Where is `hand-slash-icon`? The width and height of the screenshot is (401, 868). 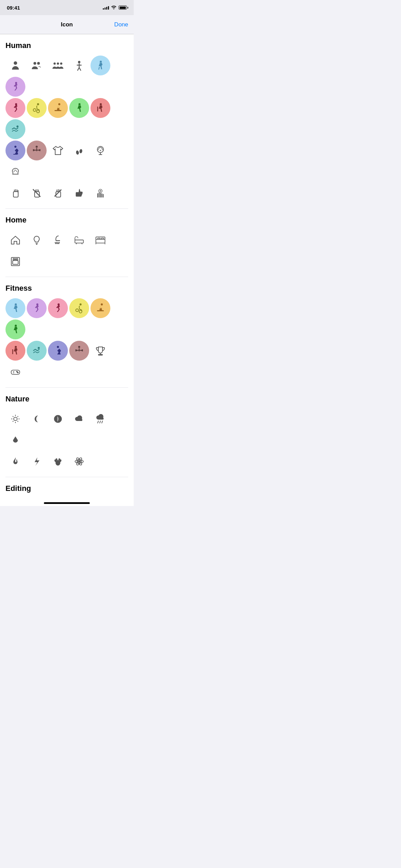
hand-slash-icon is located at coordinates (58, 193).